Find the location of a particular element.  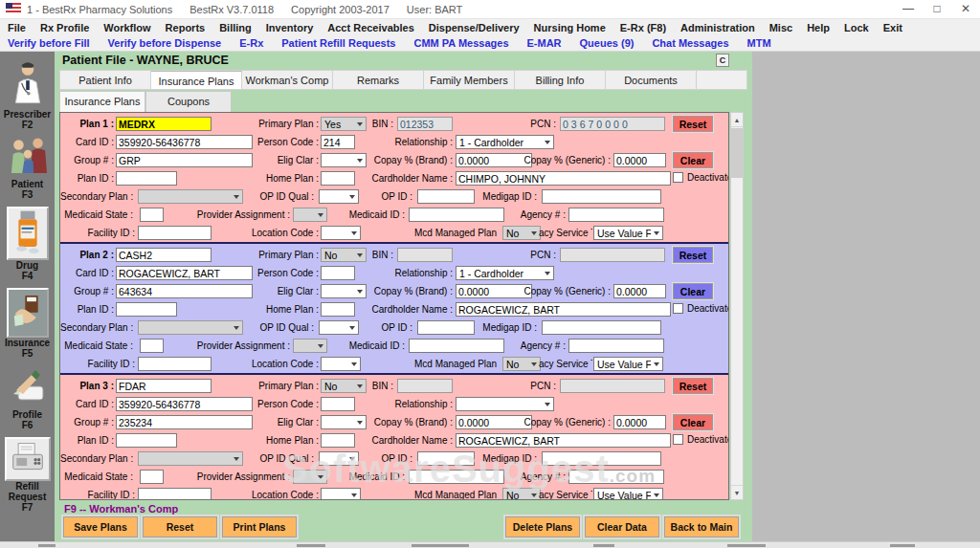

sidebar-item-profile: Profile F6 is located at coordinates (28, 398).